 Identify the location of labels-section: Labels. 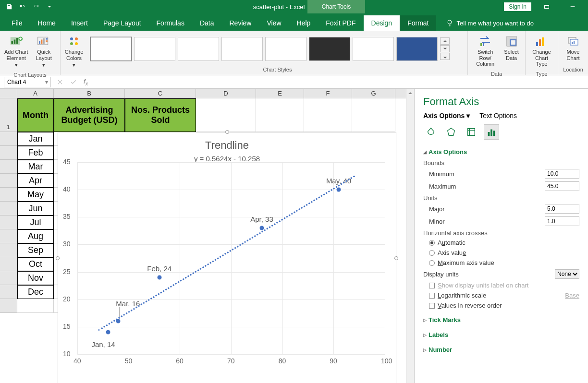
(502, 335).